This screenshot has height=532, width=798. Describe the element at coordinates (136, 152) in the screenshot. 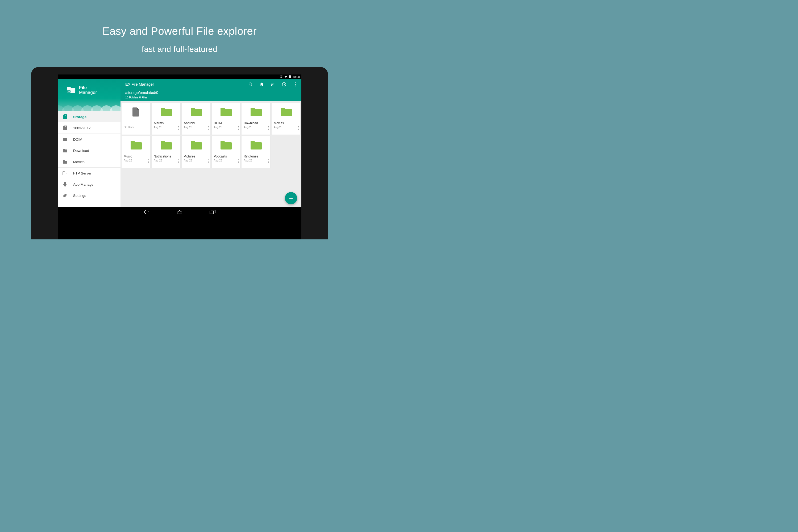

I see `grid-tile: MusicAug 23` at that location.